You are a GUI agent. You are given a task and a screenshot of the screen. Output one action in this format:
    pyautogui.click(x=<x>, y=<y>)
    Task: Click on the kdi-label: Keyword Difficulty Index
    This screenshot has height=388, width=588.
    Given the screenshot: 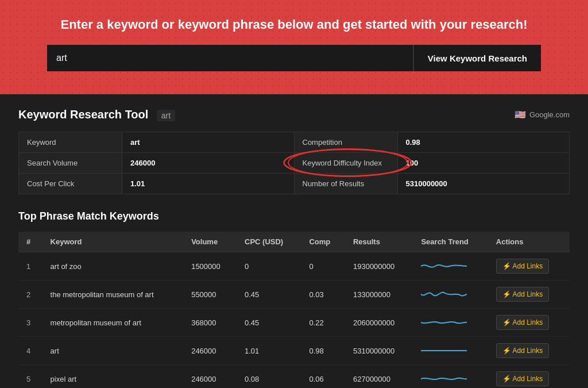 What is the action you would take?
    pyautogui.click(x=346, y=163)
    